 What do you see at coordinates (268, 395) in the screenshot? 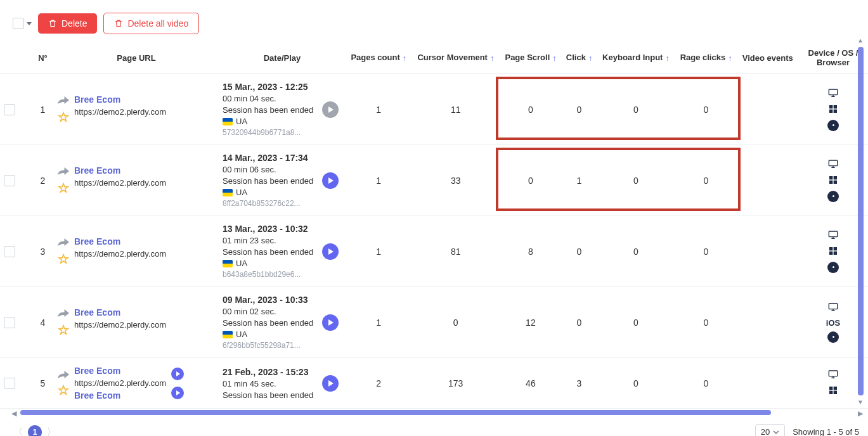
I see `session-status: Session has been ended` at bounding box center [268, 395].